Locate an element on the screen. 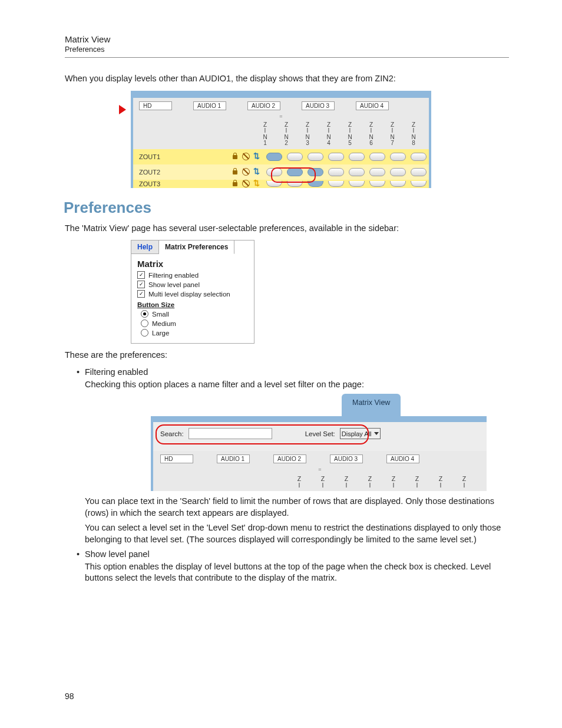 This screenshot has width=562, height=728. figure-filter-panel: Matrix View Search: Level Set: Display A… is located at coordinates (319, 442).